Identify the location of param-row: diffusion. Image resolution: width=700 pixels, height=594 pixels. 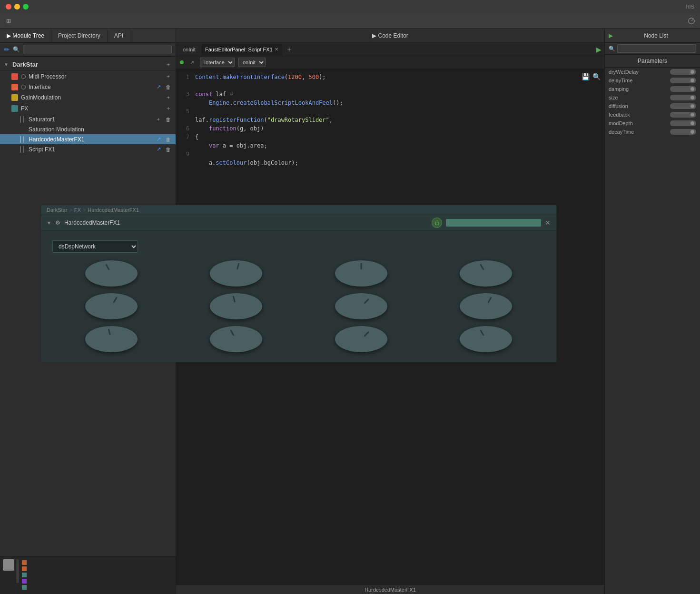
(652, 106).